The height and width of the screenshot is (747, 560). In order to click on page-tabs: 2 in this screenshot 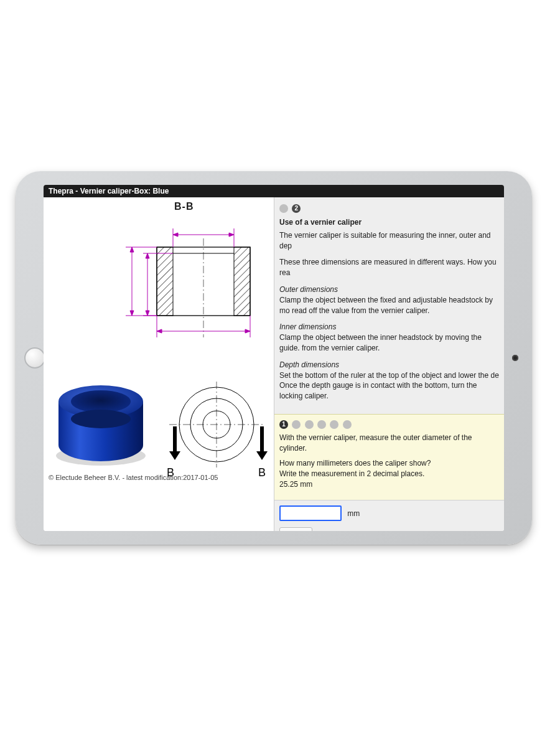, I will do `click(390, 207)`.